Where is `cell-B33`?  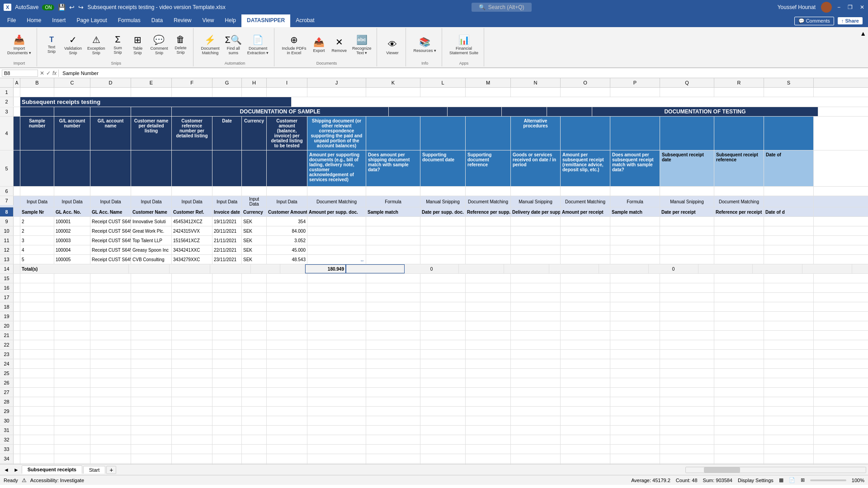
cell-B33 is located at coordinates (37, 449).